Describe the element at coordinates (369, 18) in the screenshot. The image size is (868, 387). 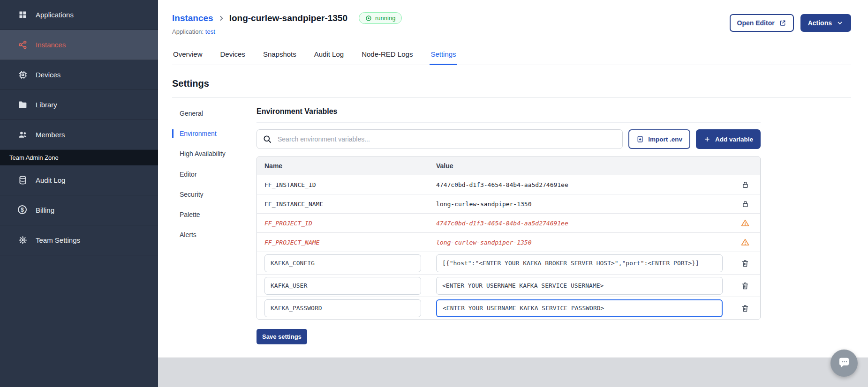
I see `running-status-icon` at that location.